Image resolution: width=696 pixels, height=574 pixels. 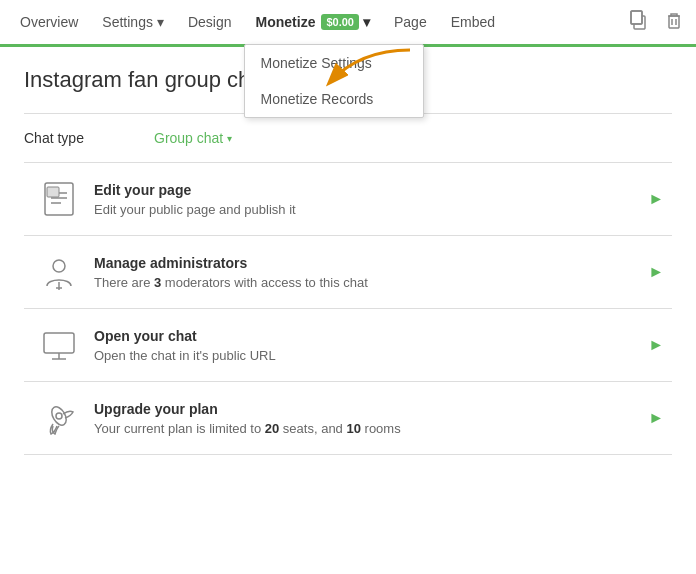 What do you see at coordinates (334, 63) in the screenshot?
I see `dropdown-item-monetize-settings: Monetize Settings` at bounding box center [334, 63].